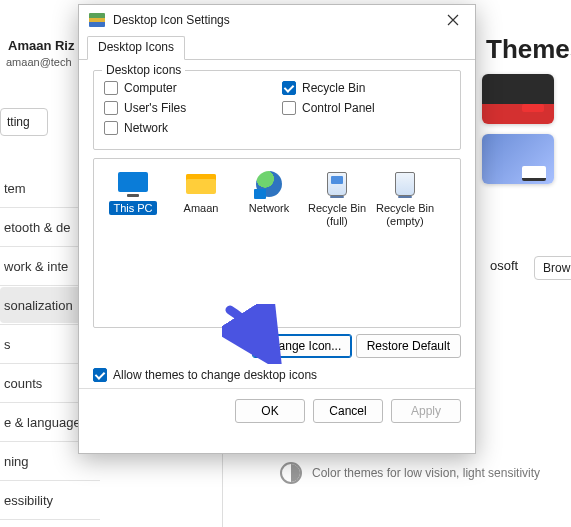 This screenshot has height=527, width=571. I want to click on theme-cards, so click(522, 134).